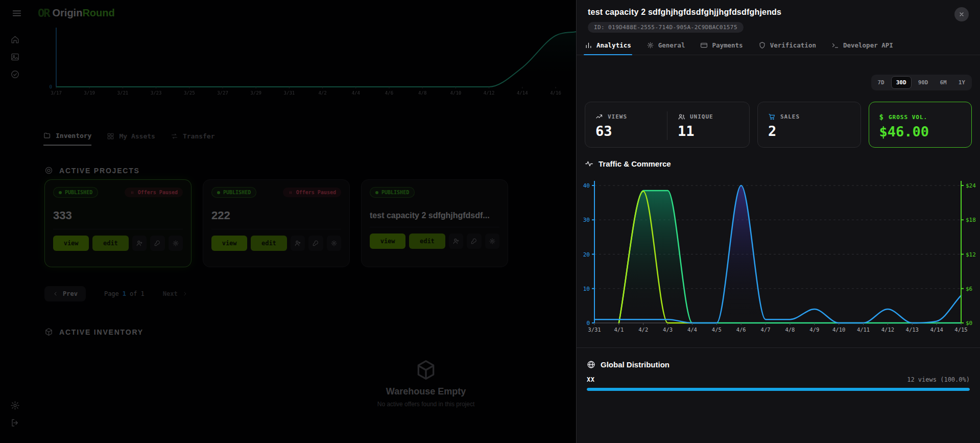 The width and height of the screenshot is (980, 443). Describe the element at coordinates (312, 192) in the screenshot. I see `offers-paused-badge: Offers Paused` at that location.